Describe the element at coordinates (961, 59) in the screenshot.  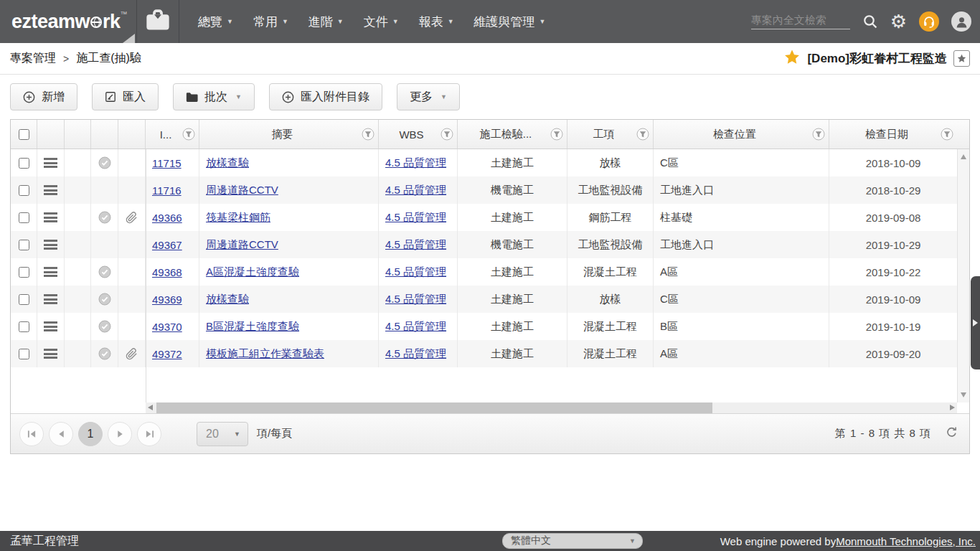
I see `bookmark-project-button` at that location.